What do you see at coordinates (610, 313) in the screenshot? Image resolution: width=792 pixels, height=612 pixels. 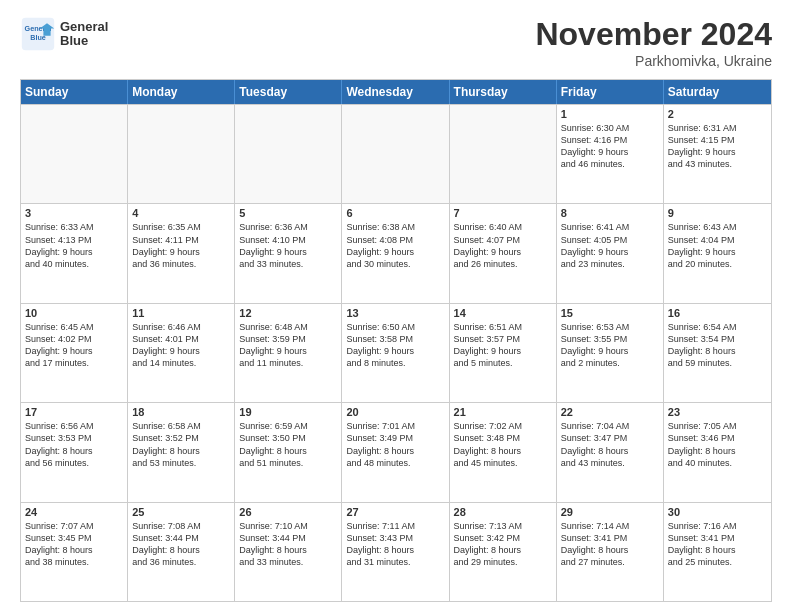 I see `day-number: 15` at bounding box center [610, 313].